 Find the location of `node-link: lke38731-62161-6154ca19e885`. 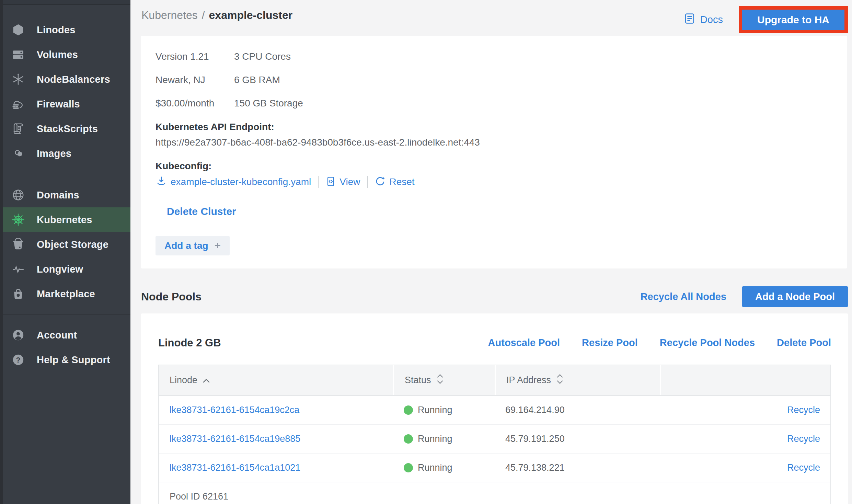

node-link: lke38731-62161-6154ca19e885 is located at coordinates (235, 439).